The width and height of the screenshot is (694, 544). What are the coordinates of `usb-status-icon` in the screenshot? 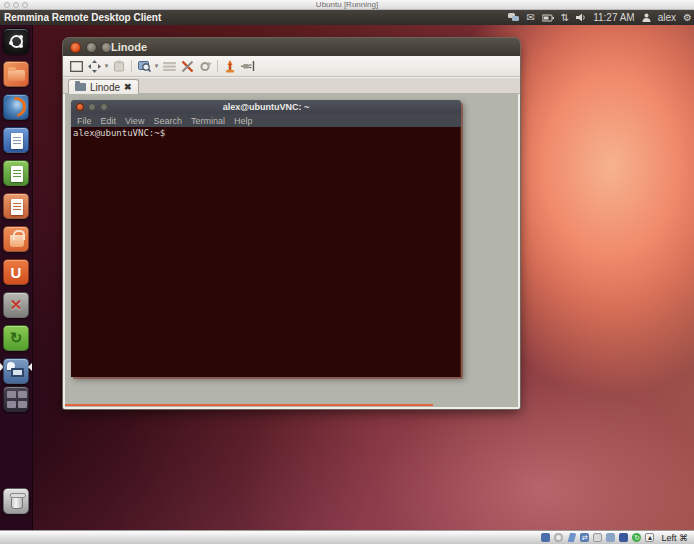 It's located at (598, 538).